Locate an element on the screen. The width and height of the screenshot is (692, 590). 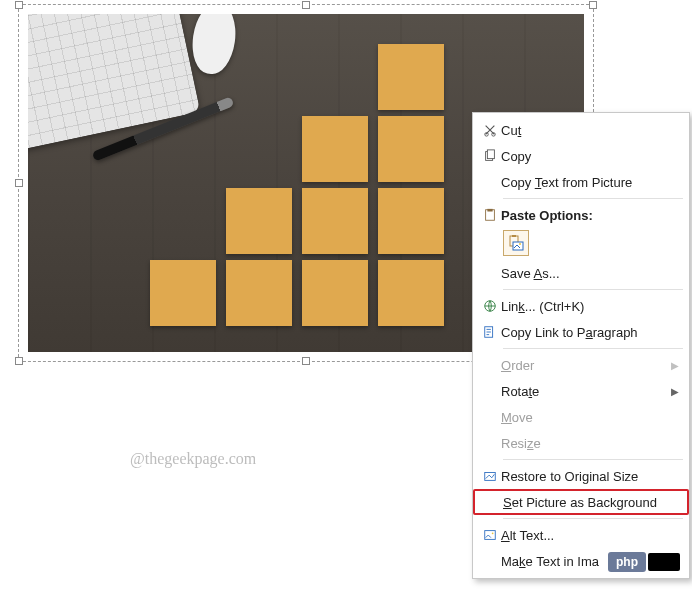
menu-paste-options-header: Paste Options: is located at coordinates (581, 215).